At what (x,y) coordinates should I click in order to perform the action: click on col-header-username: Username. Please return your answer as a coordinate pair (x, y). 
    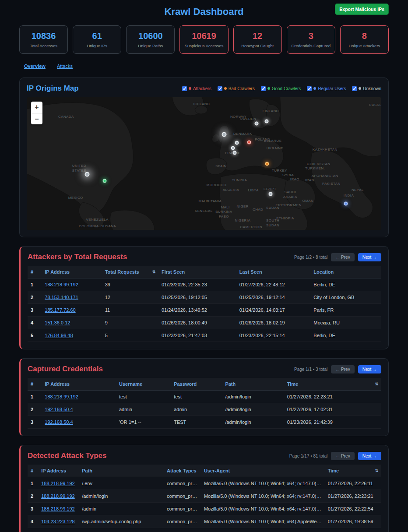
    Looking at the image, I should click on (144, 384).